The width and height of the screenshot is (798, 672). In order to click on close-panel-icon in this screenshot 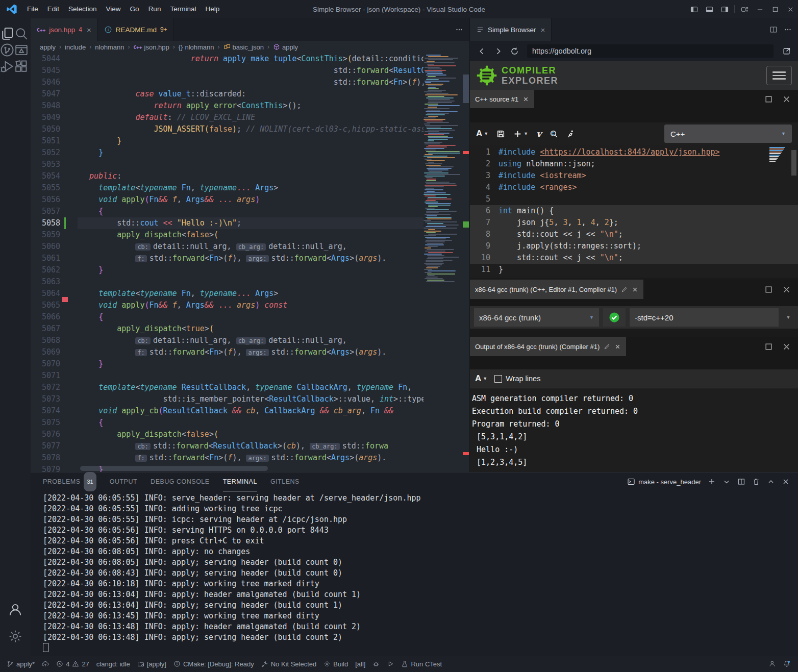, I will do `click(786, 482)`.